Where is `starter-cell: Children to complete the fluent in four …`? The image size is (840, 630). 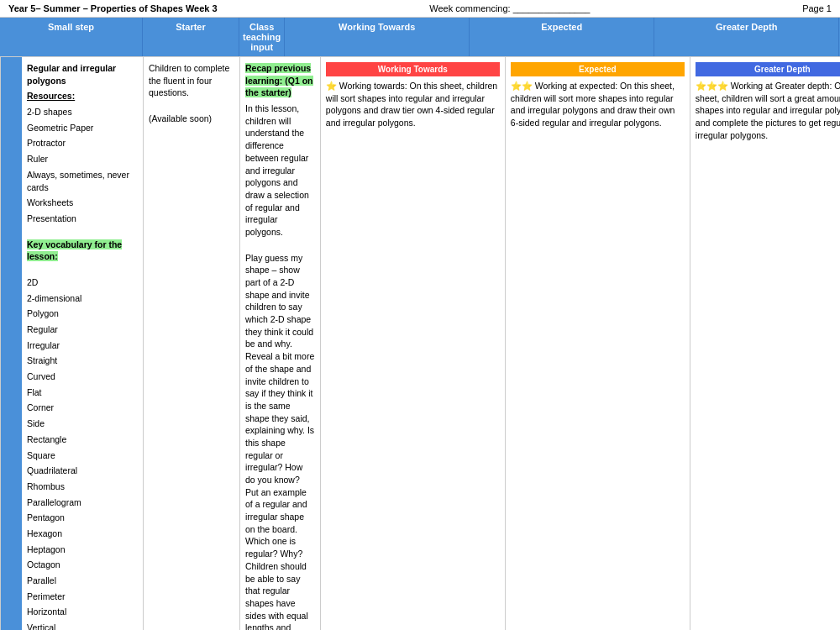
starter-cell: Children to complete the fluent in four … is located at coordinates (192, 344).